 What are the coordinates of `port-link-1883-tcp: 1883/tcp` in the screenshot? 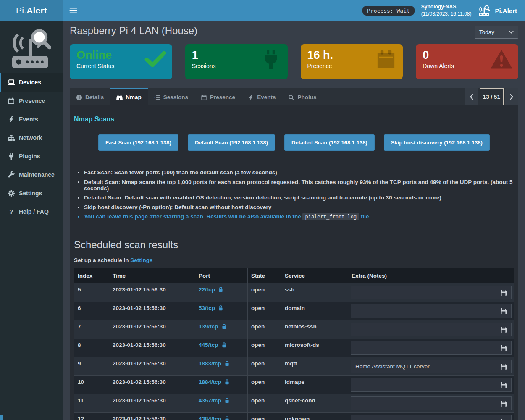 It's located at (214, 364).